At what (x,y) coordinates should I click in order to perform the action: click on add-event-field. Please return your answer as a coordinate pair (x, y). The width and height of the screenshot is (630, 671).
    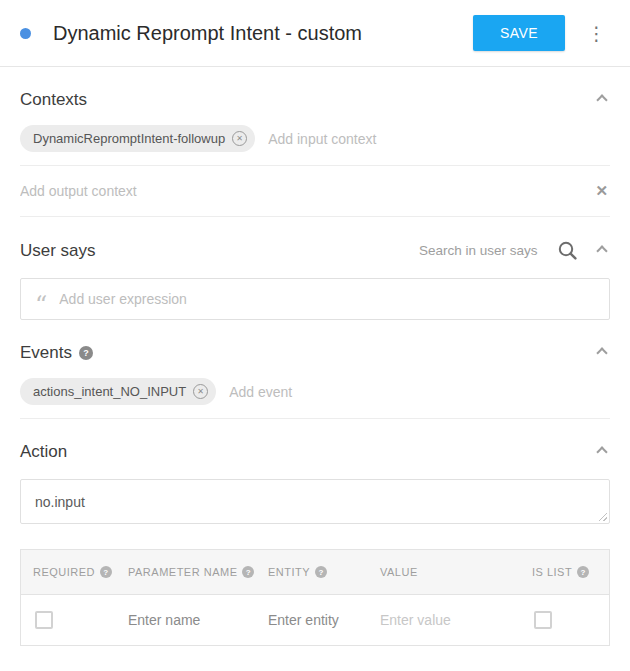
    Looking at the image, I should click on (420, 392).